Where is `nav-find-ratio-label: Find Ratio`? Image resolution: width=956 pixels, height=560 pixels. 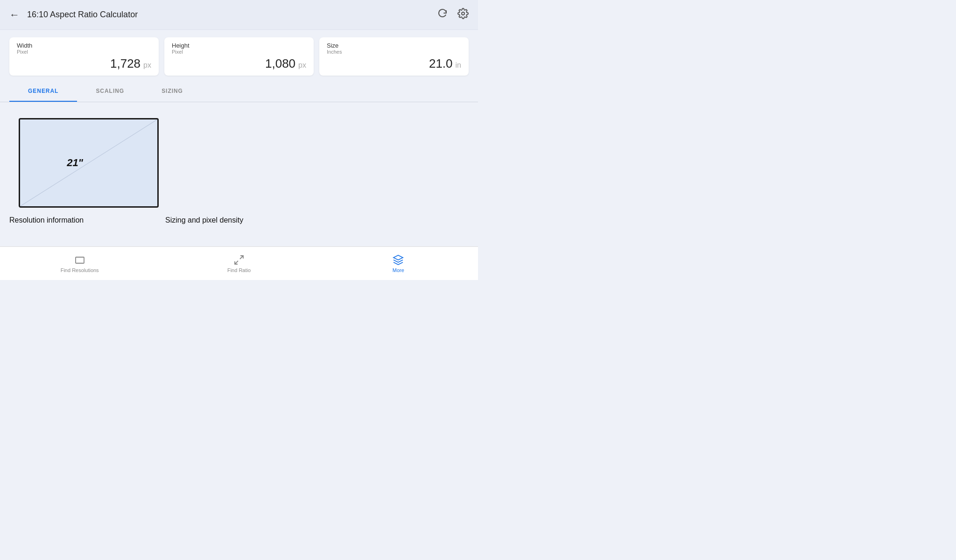 nav-find-ratio-label: Find Ratio is located at coordinates (239, 270).